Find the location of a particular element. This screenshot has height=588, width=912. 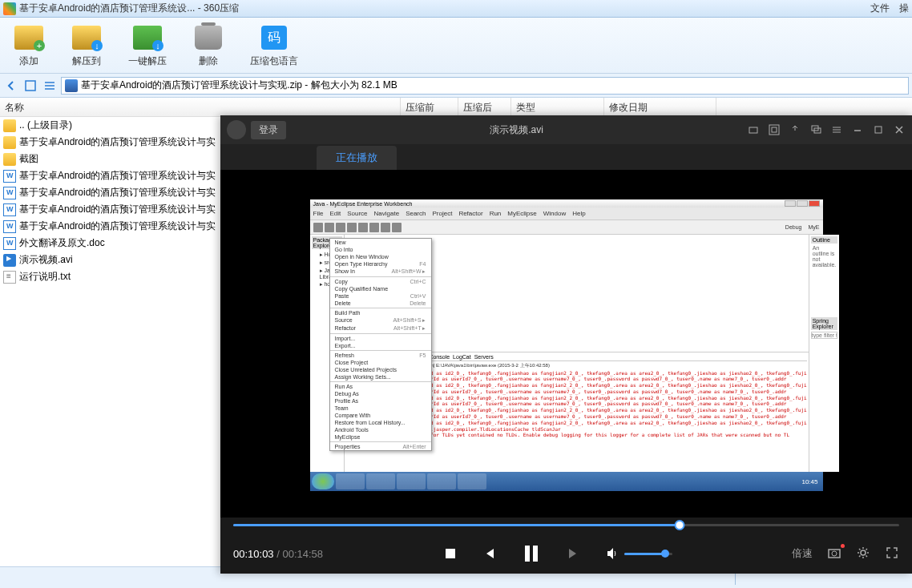

column-modified: 修改日期 is located at coordinates (660, 107).